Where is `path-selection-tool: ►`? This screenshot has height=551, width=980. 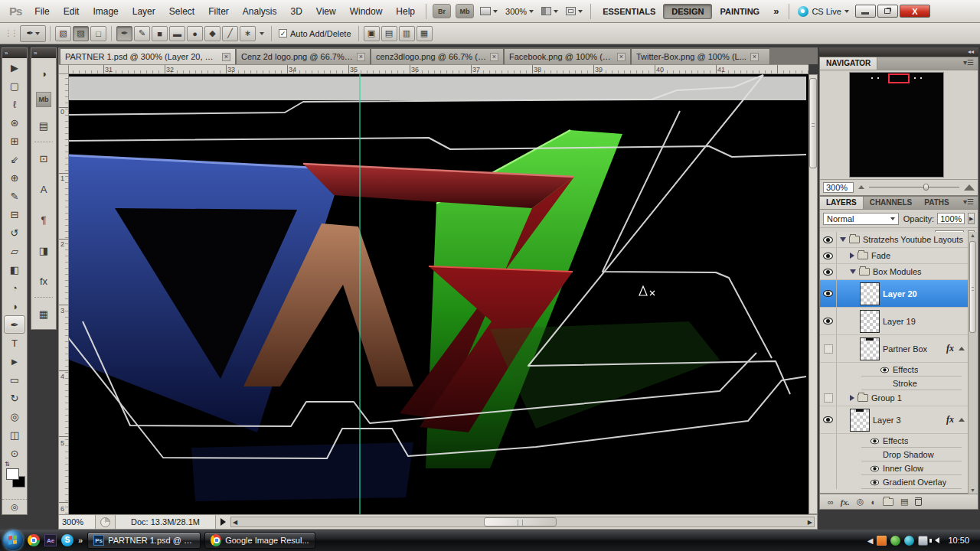
path-selection-tool: ► is located at coordinates (15, 361).